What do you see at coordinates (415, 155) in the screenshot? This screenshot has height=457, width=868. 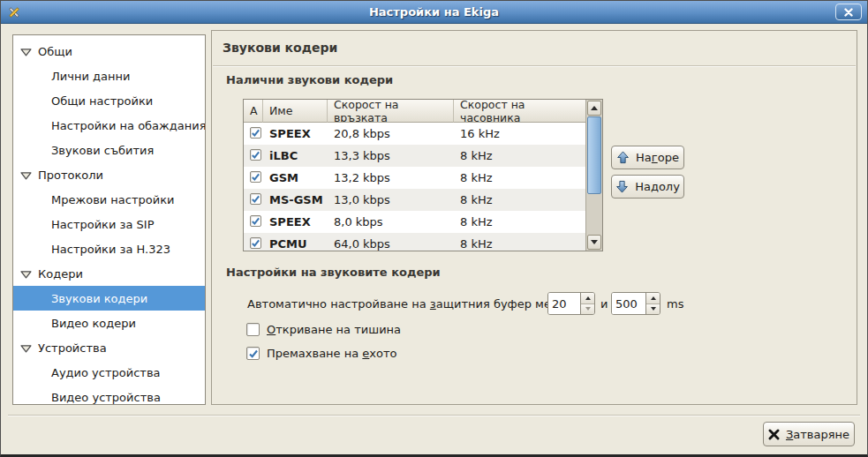 I see `table-row: iLBC 13,3 kbps 8 kHz` at bounding box center [415, 155].